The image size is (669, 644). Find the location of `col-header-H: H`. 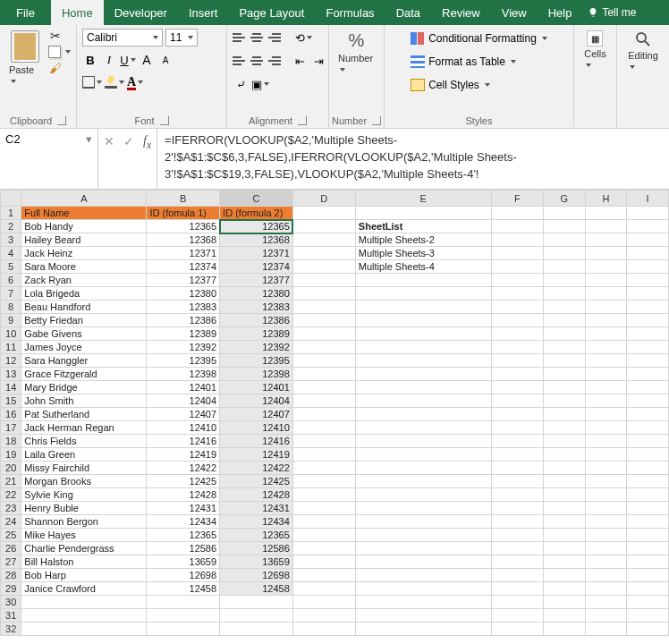

col-header-H: H is located at coordinates (606, 199).